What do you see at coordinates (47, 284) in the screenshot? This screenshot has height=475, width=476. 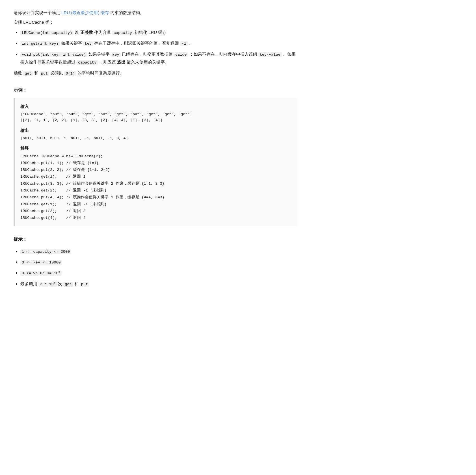 I see `hint-calls-code: 2 * 105` at bounding box center [47, 284].